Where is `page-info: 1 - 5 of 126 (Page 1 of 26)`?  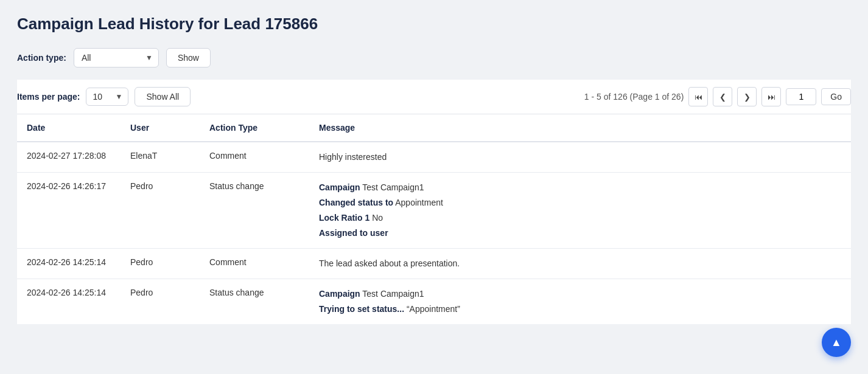
page-info: 1 - 5 of 126 (Page 1 of 26) is located at coordinates (634, 97).